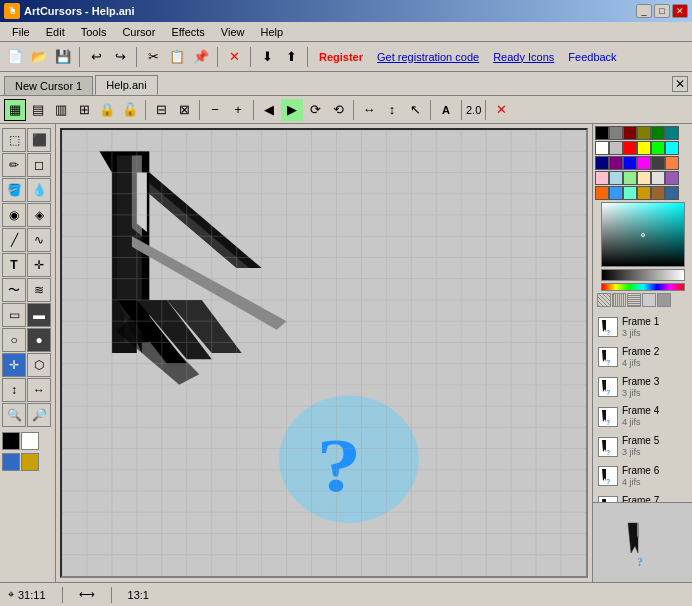 This screenshot has width=692, height=606. What do you see at coordinates (680, 84) in the screenshot?
I see `close-tab-button: ✕` at bounding box center [680, 84].